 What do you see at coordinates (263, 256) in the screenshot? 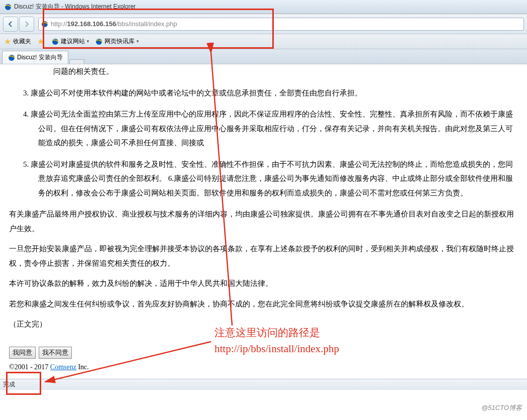
I see `paragraph: 一旦您开始安装康盛产品，即被视为完全理解并接受本协议的各项条款，在享有上述条款授…` at bounding box center [263, 256].